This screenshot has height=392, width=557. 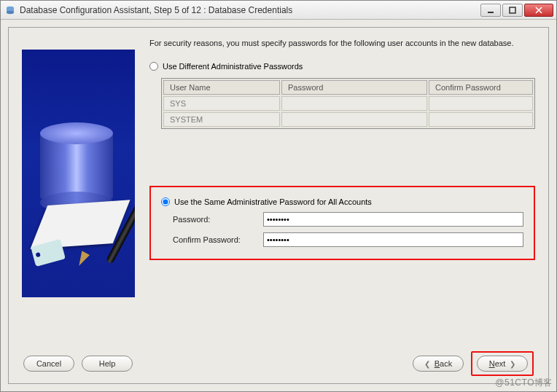 I want to click on confirm-password-input, so click(x=394, y=240).